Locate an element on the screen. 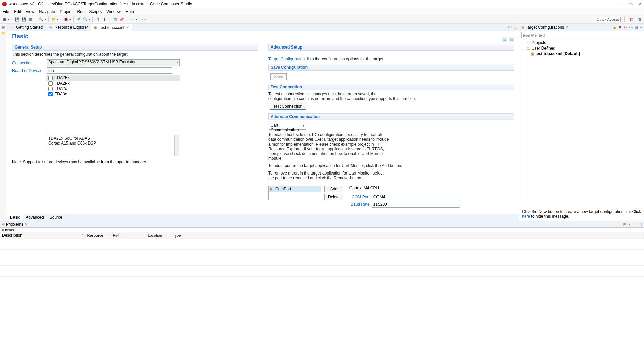 Image resolution: width=644 pixels, height=348 pixels. col-location: Location is located at coordinates (158, 236).